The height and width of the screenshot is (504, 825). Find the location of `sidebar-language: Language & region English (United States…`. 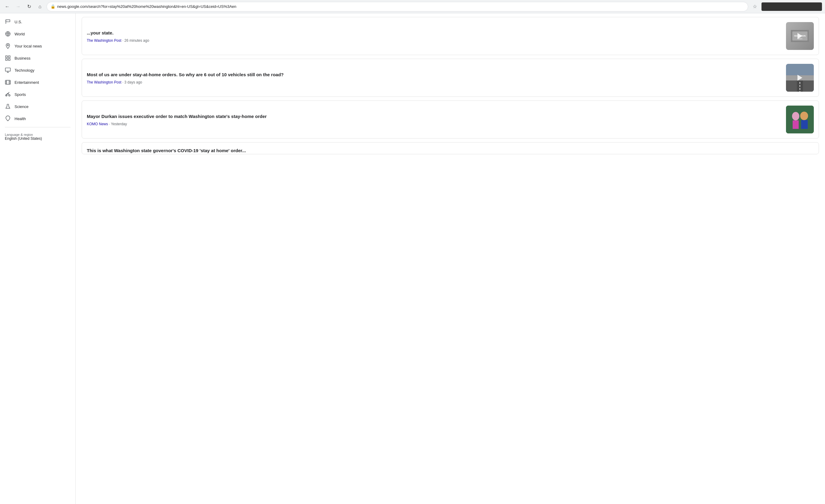

sidebar-language: Language & region English (United States… is located at coordinates (38, 137).